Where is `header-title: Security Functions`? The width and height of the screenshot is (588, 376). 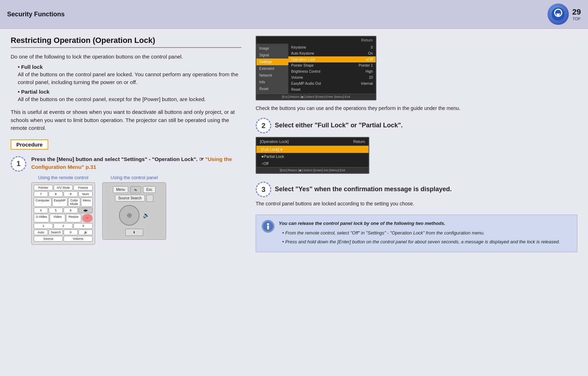 header-title: Security Functions is located at coordinates (36, 14).